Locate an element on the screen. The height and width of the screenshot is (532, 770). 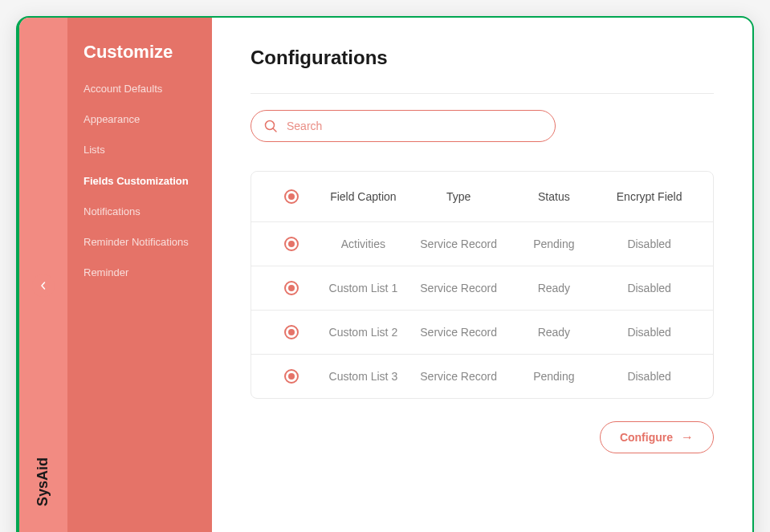
table-row: Custom List 1 Service Record Ready Disab… is located at coordinates (482, 289).